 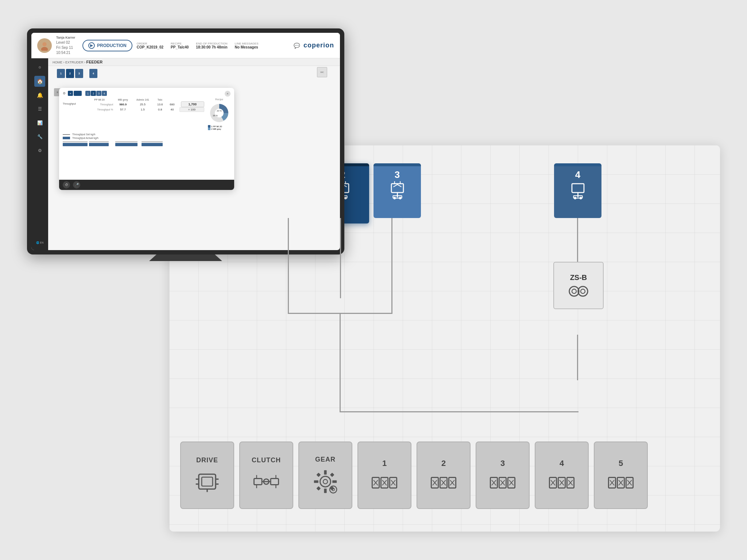 What do you see at coordinates (99, 93) in the screenshot?
I see `feeder-tab-3: 3` at bounding box center [99, 93].